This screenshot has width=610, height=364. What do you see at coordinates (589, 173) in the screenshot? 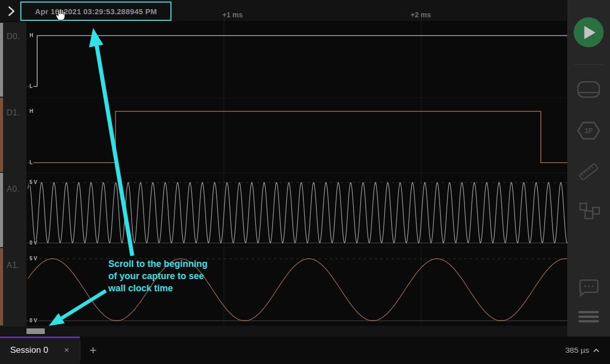
I see `measurements-button` at bounding box center [589, 173].